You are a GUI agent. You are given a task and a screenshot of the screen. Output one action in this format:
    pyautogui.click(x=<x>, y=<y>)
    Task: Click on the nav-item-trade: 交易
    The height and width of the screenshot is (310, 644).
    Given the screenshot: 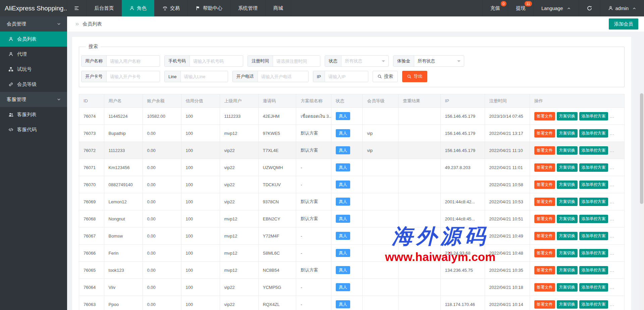 What is the action you would take?
    pyautogui.click(x=171, y=8)
    